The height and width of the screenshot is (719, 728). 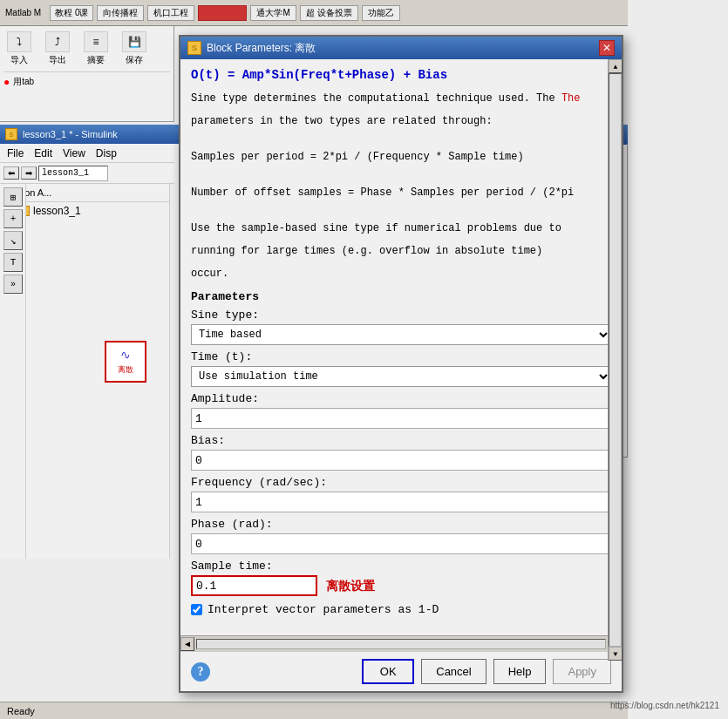 I want to click on help-icon-wrapper: ?, so click(x=201, y=672).